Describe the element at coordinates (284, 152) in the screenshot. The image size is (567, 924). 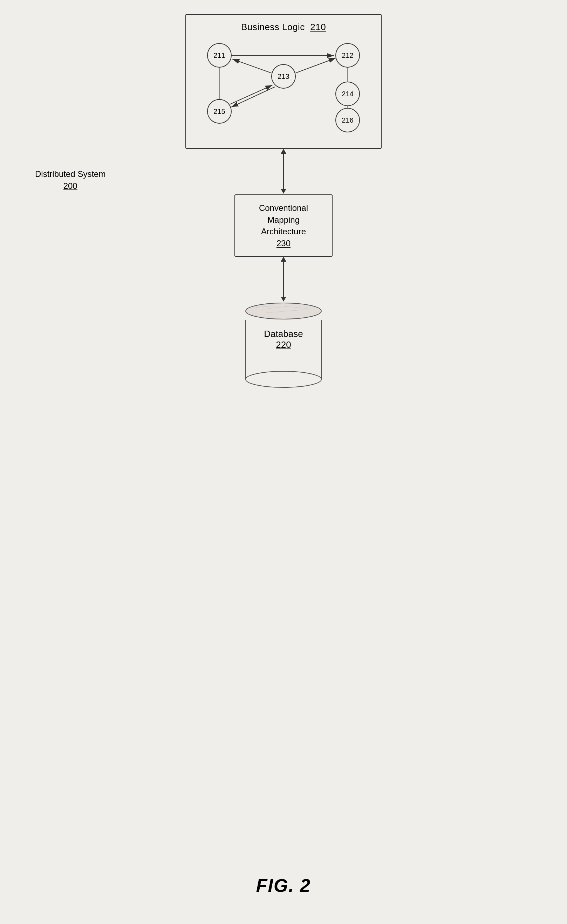
I see `connector-top-arrow-up` at that location.